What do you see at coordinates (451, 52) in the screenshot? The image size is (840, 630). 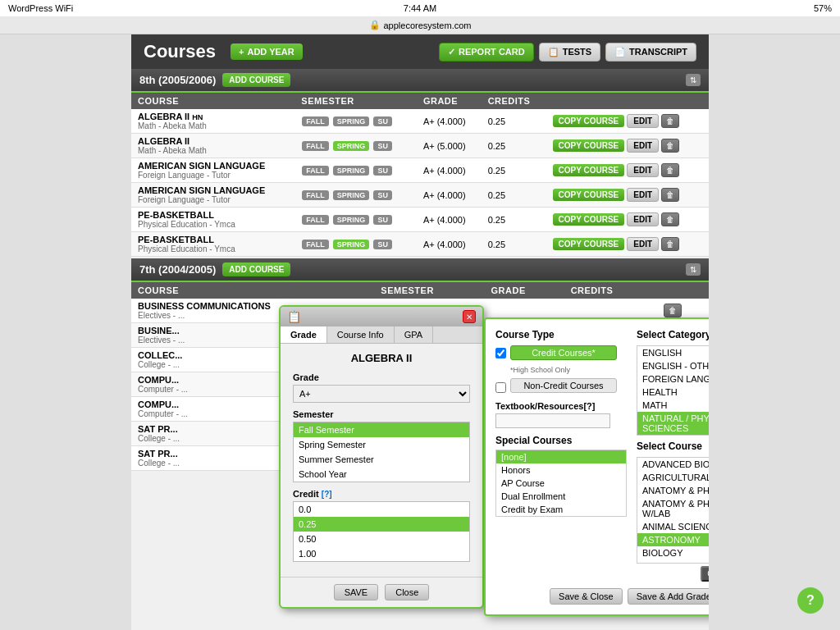 I see `report-card-icon: ✓` at bounding box center [451, 52].